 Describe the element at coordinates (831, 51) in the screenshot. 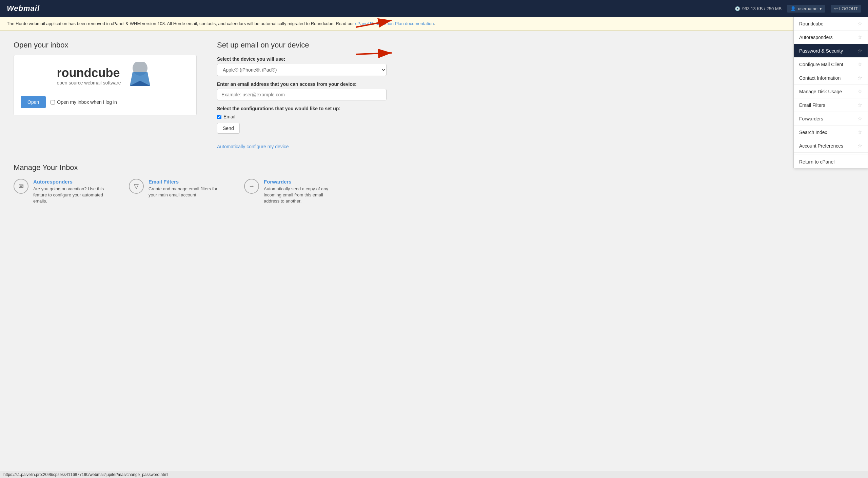

I see `dropdown-item-password-security: Password & Security ☆` at that location.